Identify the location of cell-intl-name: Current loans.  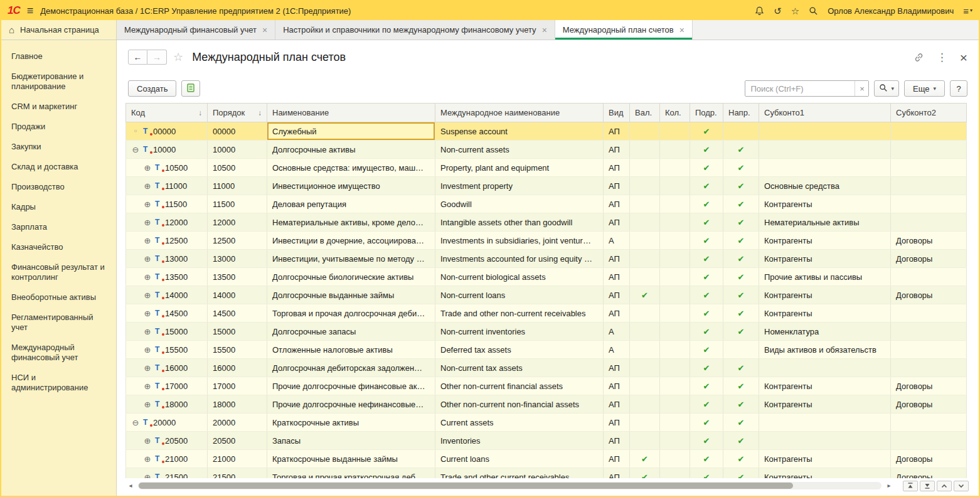
(519, 459).